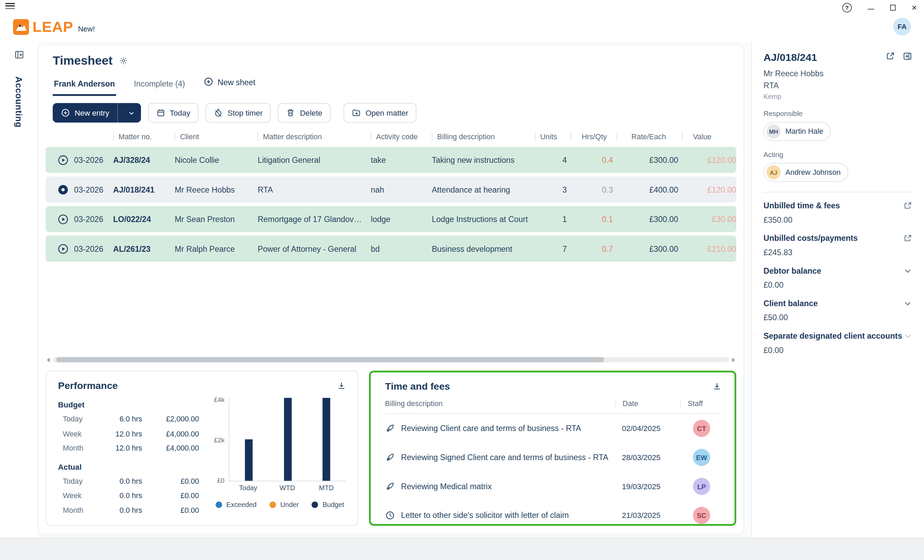 The height and width of the screenshot is (560, 924). I want to click on col-value: Value, so click(711, 136).